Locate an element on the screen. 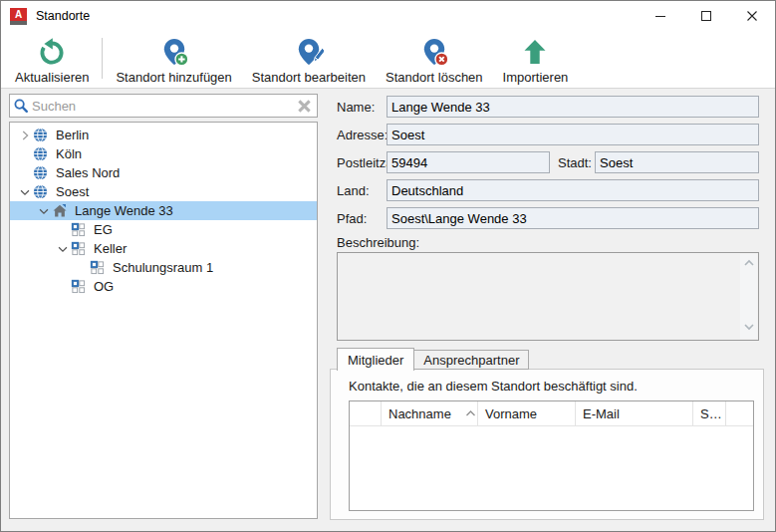  add-location-button: Standort hinzufügen is located at coordinates (173, 60).